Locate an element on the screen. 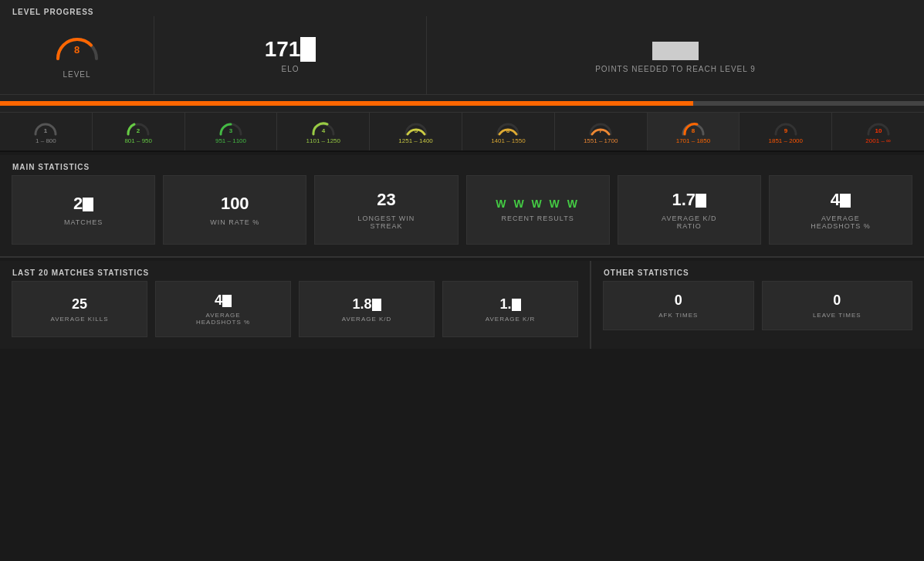  results-label: RECENT RESULTS is located at coordinates (538, 218).